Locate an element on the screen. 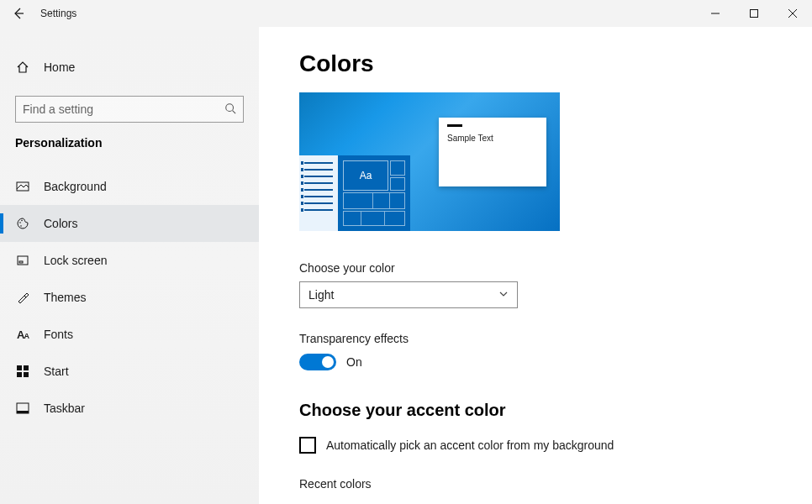  recent-colors-label: Recent colors is located at coordinates (556, 484).